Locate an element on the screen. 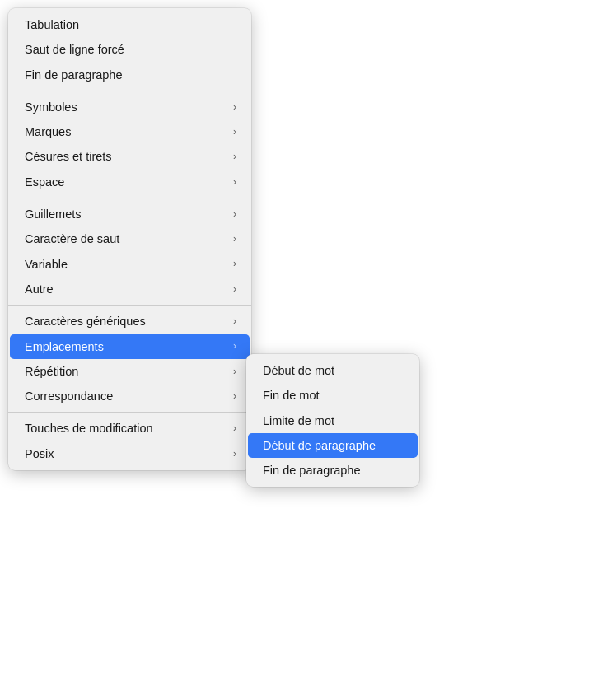 The height and width of the screenshot is (700, 603). menu-item-posix: Posix › is located at coordinates (130, 454).